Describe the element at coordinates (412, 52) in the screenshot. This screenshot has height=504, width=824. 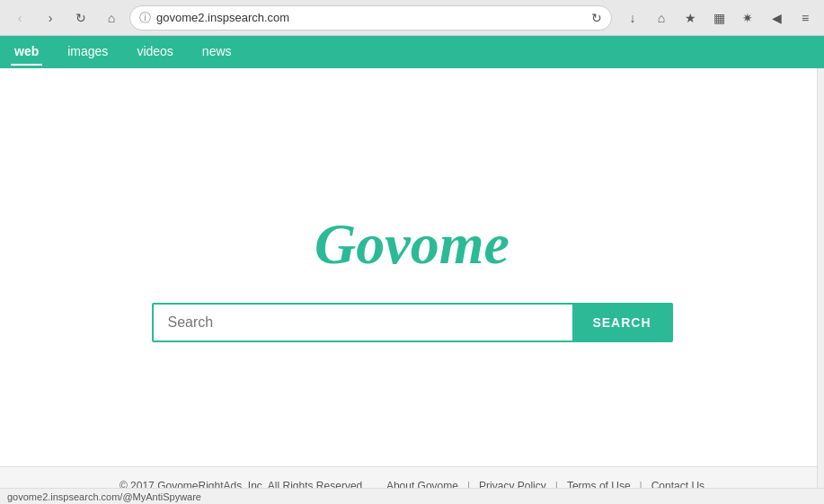
I see `nav-tabs: web images videos news` at that location.